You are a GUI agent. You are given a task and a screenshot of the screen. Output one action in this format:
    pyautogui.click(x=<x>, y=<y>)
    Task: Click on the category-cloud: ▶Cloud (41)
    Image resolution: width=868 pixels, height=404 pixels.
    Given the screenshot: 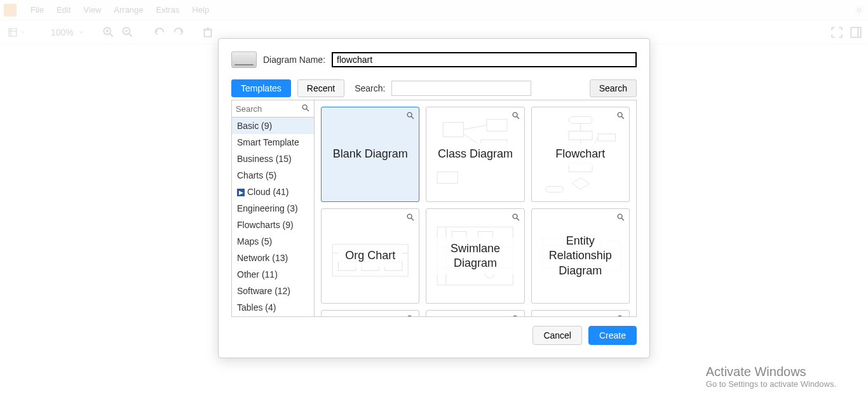 What is the action you would take?
    pyautogui.click(x=273, y=192)
    